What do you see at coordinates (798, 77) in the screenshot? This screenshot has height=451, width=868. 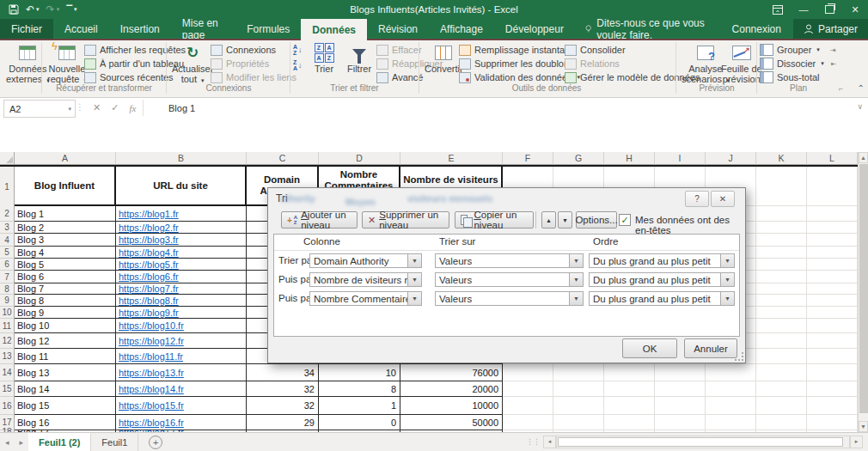 I see `sous-total-button: Sous-total` at bounding box center [798, 77].